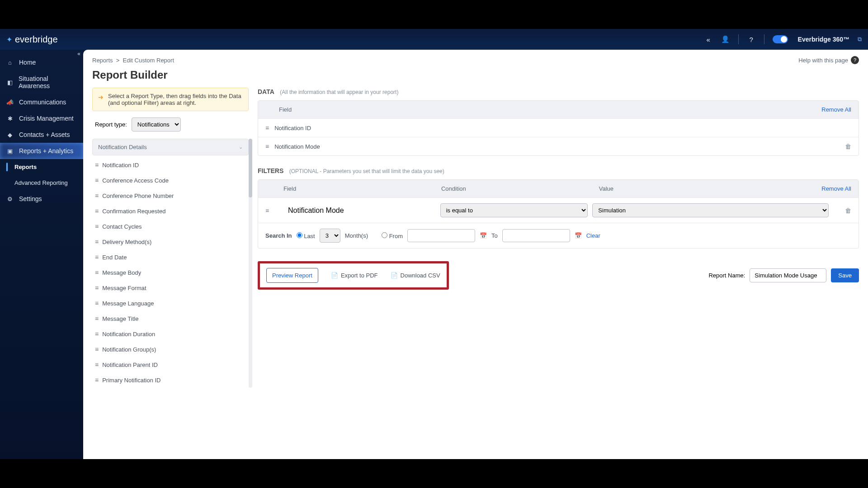 The width and height of the screenshot is (868, 488). What do you see at coordinates (42, 151) in the screenshot?
I see `sidebar-item-reports-analytics: ▣Reports + Analytics` at bounding box center [42, 151].